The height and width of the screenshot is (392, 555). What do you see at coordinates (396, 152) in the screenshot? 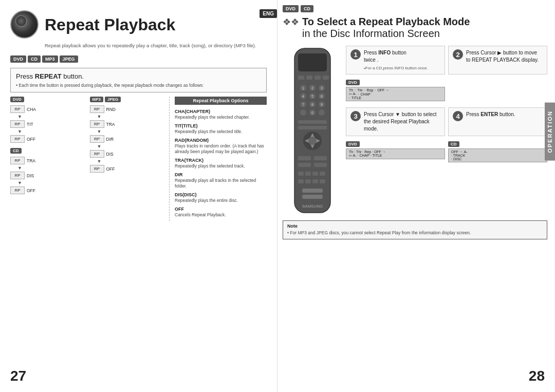
I see `dvd-bottom-screen: DVD Th · Thr · Rep · OFF → ⇦ A- · CHAP ·…` at bounding box center [396, 152].